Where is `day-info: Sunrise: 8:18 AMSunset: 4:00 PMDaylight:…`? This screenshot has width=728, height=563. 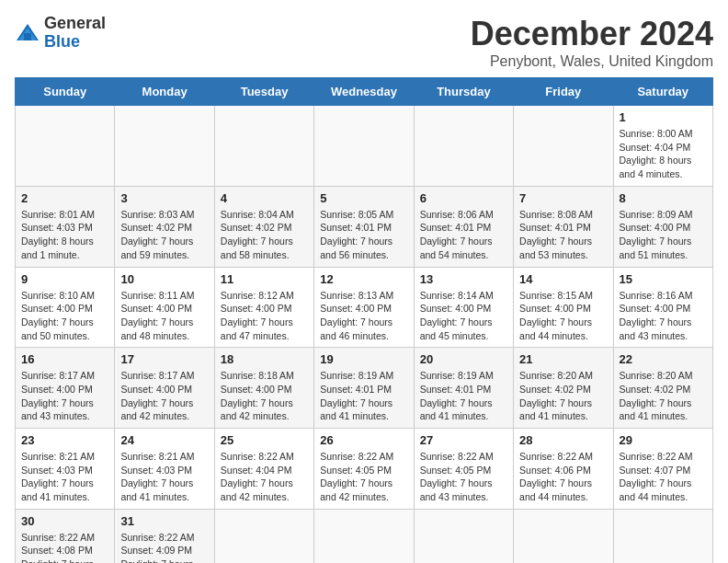
day-info: Sunrise: 8:18 AMSunset: 4:00 PMDaylight:… is located at coordinates (257, 396).